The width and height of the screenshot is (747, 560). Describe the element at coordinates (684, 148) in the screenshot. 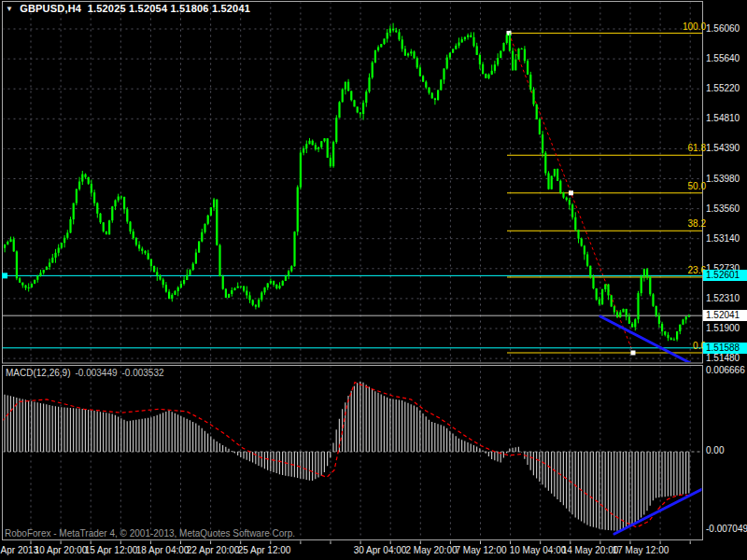

I see `fib-level-label: 61.8` at that location.